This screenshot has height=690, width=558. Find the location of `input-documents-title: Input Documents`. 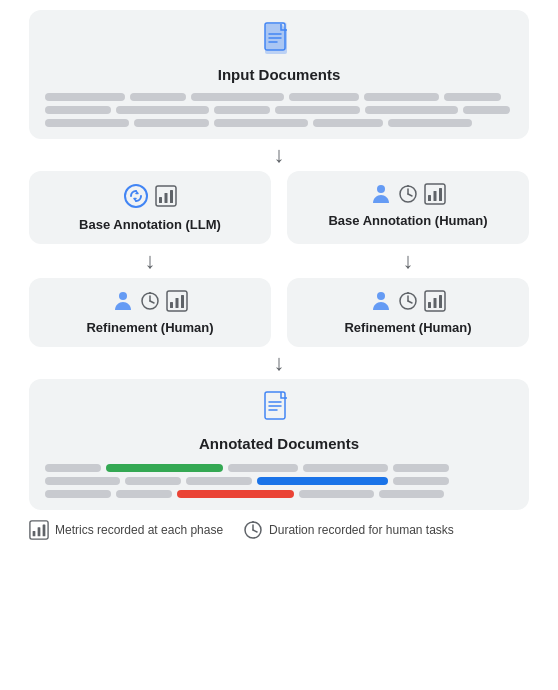

input-documents-title: Input Documents is located at coordinates (280, 74).